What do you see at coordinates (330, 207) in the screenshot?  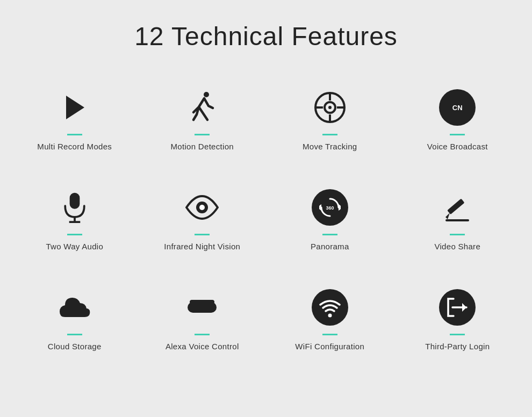 I see `panorama-icon-wrapper: 360` at bounding box center [330, 207].